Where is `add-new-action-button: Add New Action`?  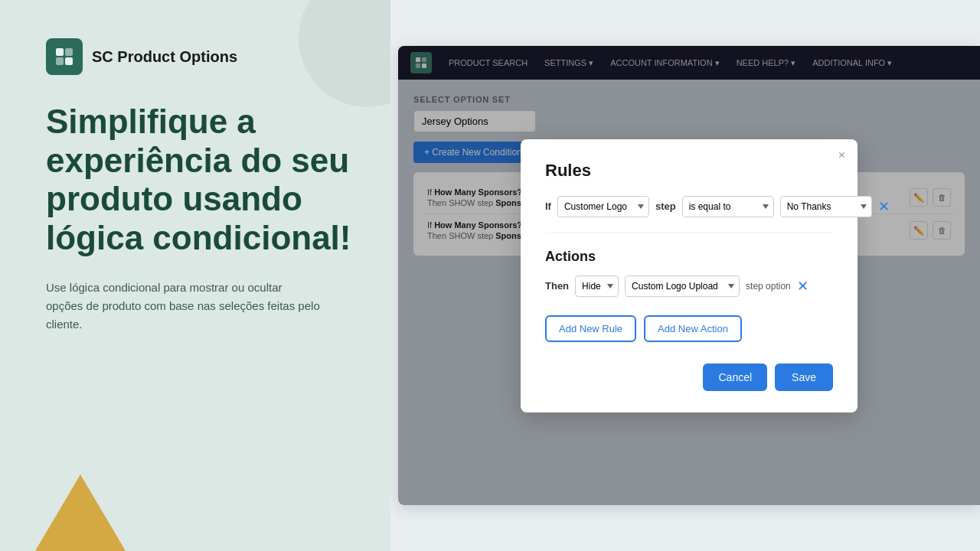 add-new-action-button: Add New Action is located at coordinates (693, 329).